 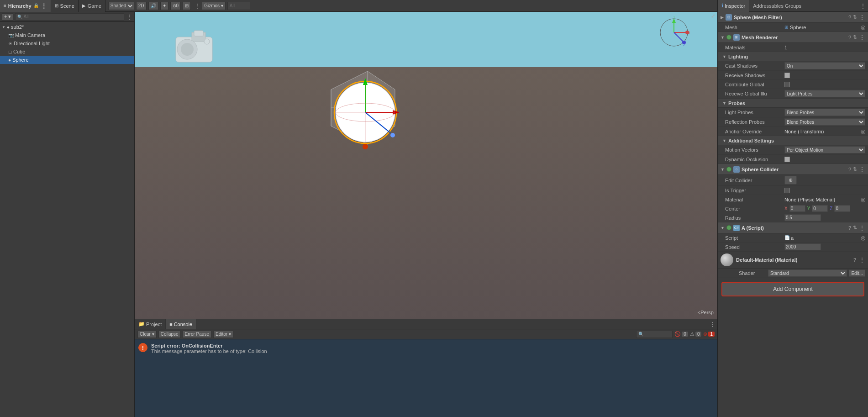 I want to click on sphere-collider-settings: ⇅, so click(x=855, y=169).